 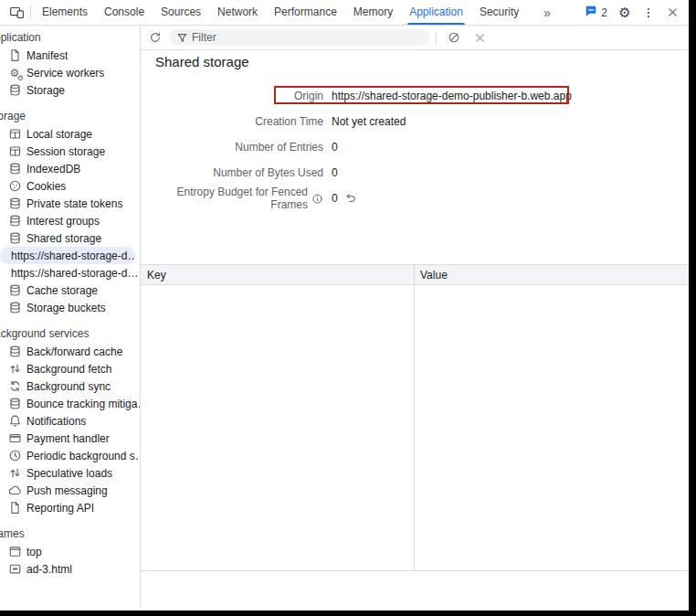 What do you see at coordinates (53, 169) in the screenshot?
I see `sidebar-item-label: IndexedDB` at bounding box center [53, 169].